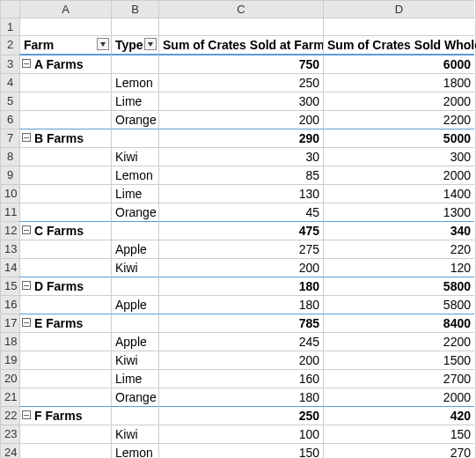 This screenshot has height=458, width=476. Describe the element at coordinates (241, 231) in the screenshot. I see `group-sum-farm: 475` at that location.